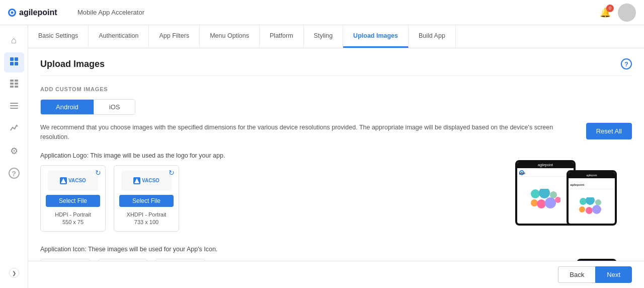 The image size is (644, 288). What do you see at coordinates (594, 198) in the screenshot?
I see `phone-preview-group: agilepoint agilepoint` at bounding box center [594, 198].